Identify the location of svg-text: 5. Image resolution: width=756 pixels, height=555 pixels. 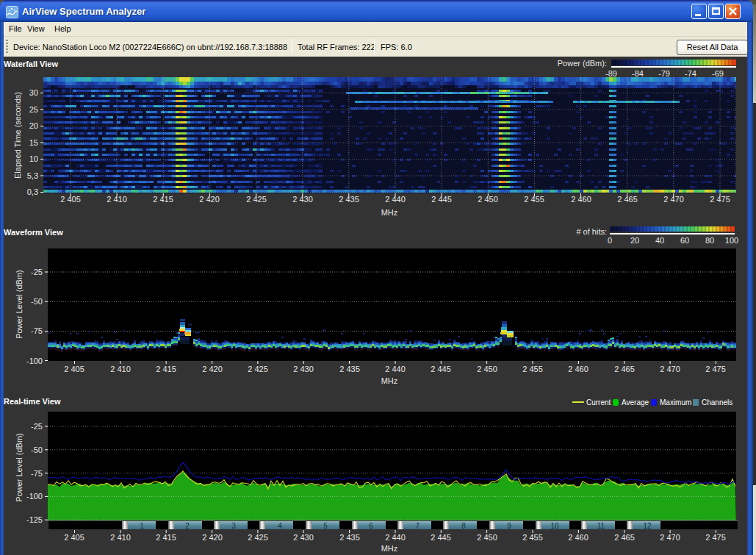
(325, 526).